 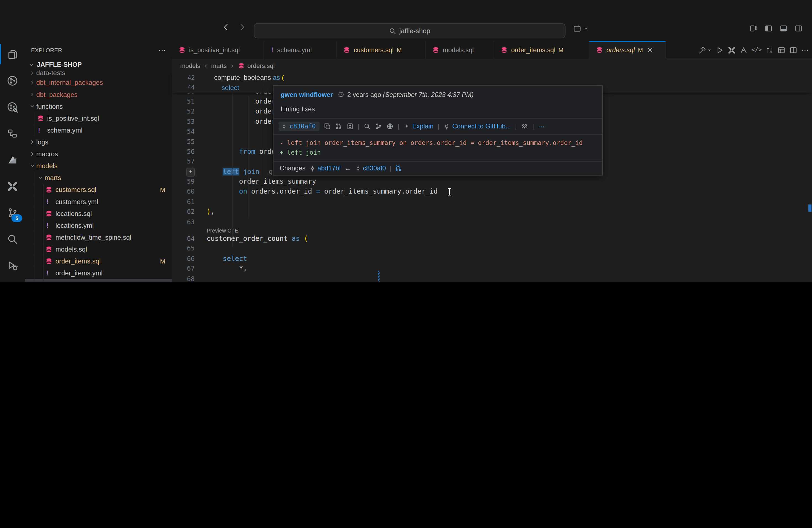 What do you see at coordinates (98, 225) in the screenshot?
I see `tree-item-locations.yml: !locations.yml` at bounding box center [98, 225].